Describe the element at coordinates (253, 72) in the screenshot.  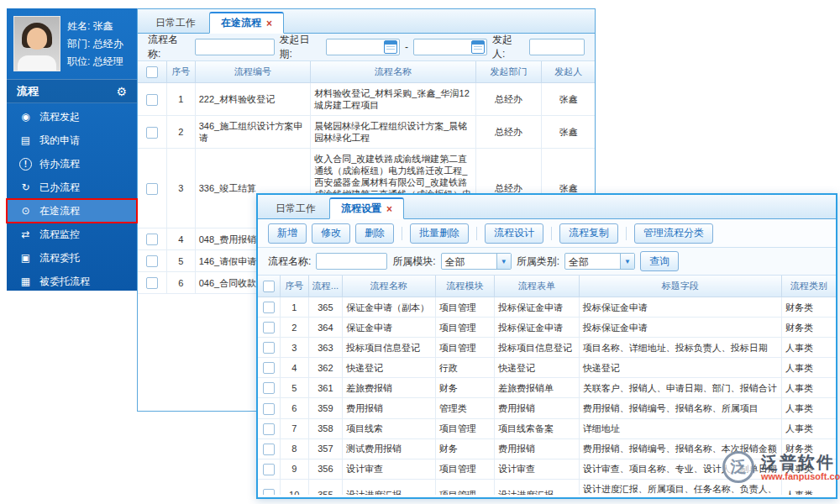
I see `col-header-code: 流程编号` at that location.